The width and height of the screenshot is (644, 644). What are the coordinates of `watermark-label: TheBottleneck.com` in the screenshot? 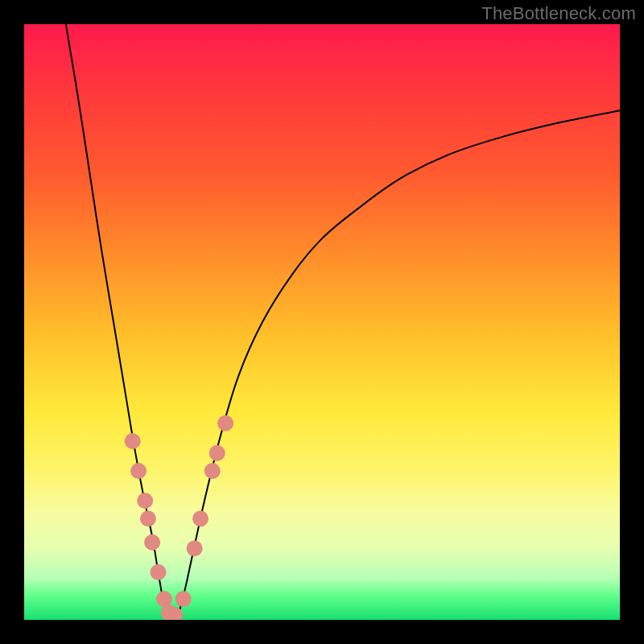 It's located at (559, 14).